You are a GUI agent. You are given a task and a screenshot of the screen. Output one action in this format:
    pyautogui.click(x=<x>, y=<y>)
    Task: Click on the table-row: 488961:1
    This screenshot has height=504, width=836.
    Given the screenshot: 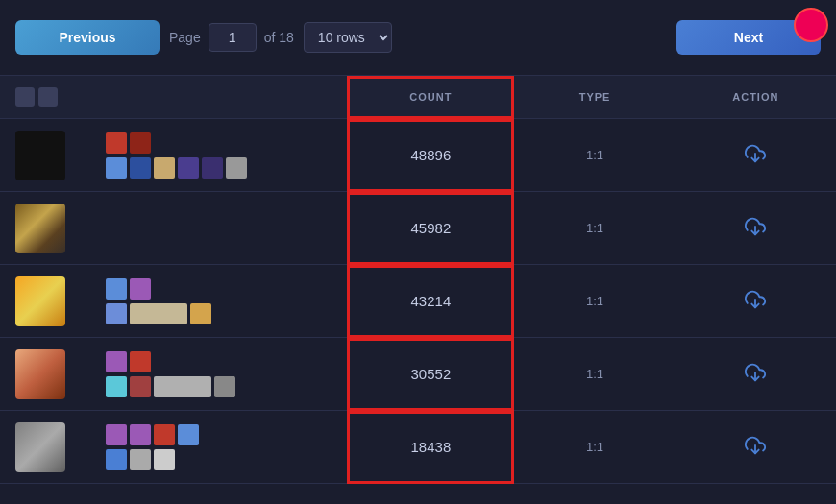 What is the action you would take?
    pyautogui.click(x=418, y=156)
    